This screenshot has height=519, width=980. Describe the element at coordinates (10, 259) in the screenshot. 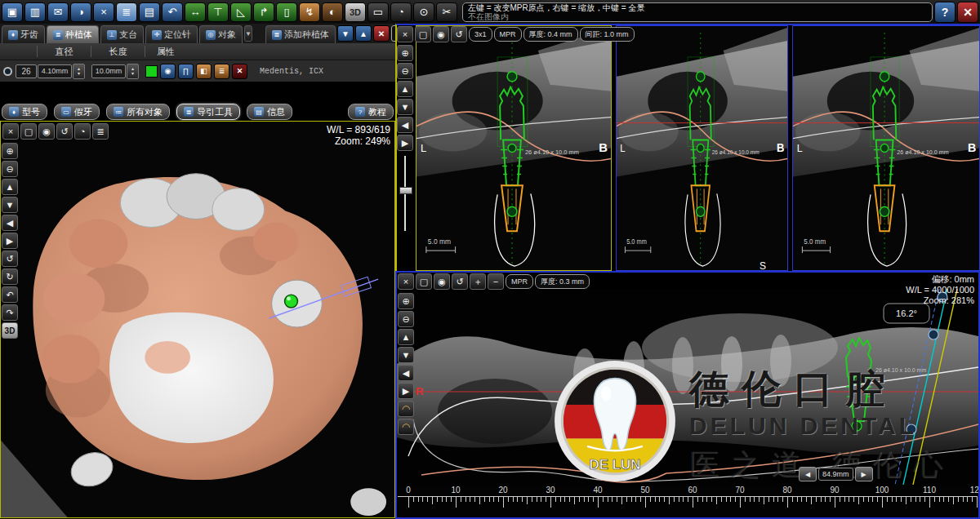

I see `view3d-rotate-ccw-button: ↺` at that location.